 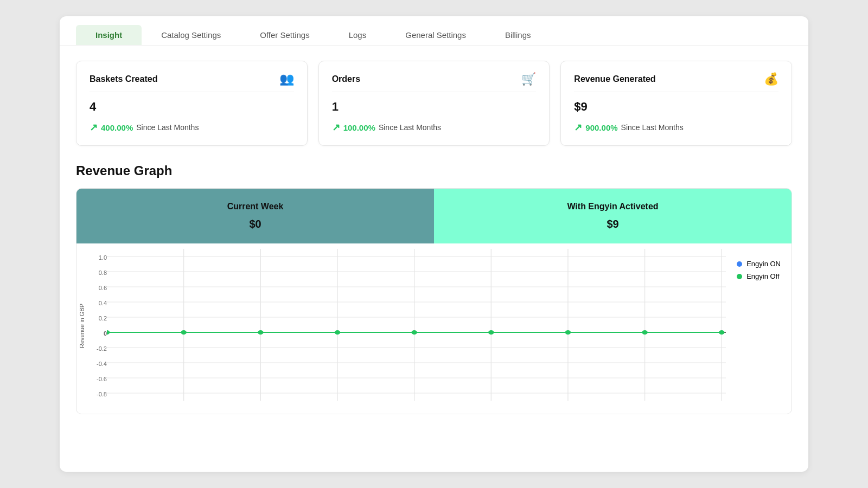 I want to click on trend-pct-baskets: 400.00%, so click(x=117, y=128).